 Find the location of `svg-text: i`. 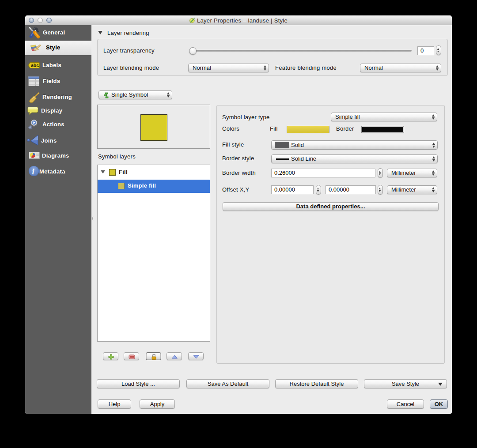

svg-text: i is located at coordinates (34, 172).